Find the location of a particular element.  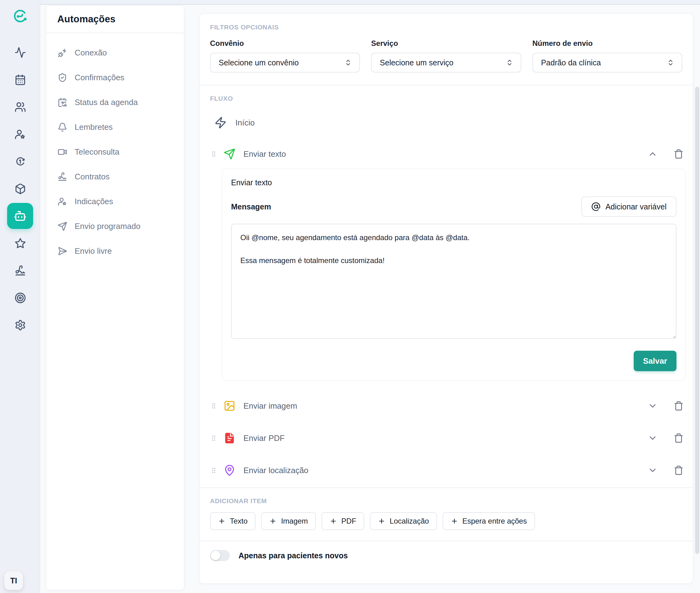

sidebar-item-lembretes: Lembretes is located at coordinates (115, 127).